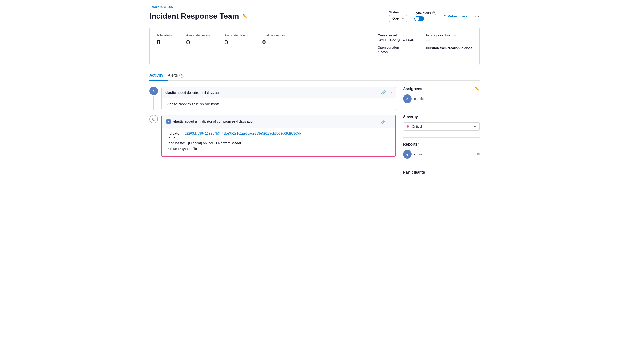 The width and height of the screenshot is (629, 364). Describe the element at coordinates (419, 99) in the screenshot. I see `assignee-name: elastic` at that location.